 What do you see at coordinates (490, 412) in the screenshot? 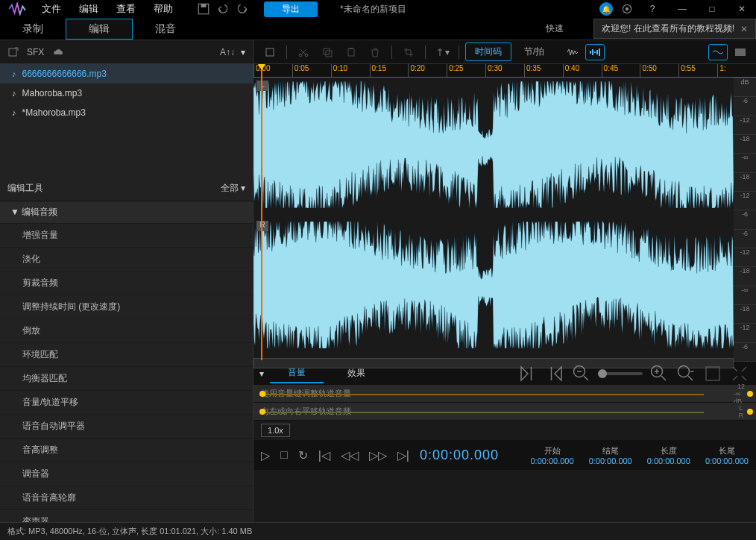
I see `pan-track: 向左或向右平移轨道音频` at bounding box center [490, 412].